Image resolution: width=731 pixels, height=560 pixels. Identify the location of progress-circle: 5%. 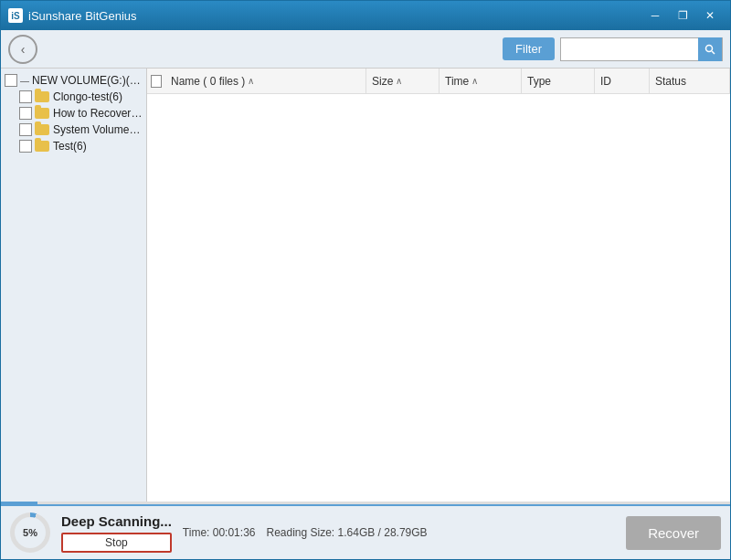
(30, 533).